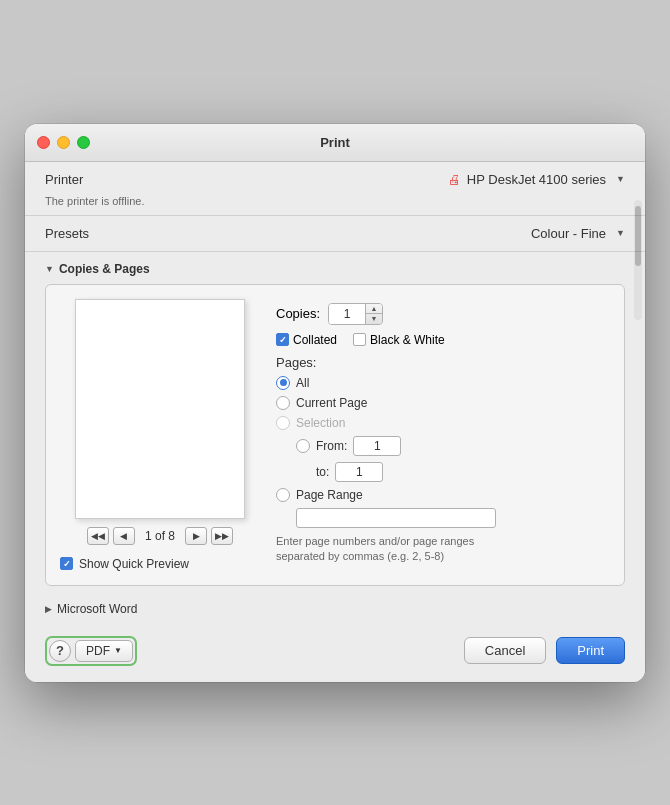 This screenshot has width=670, height=805. I want to click on quick-preview-row: ✓ Show Quick Preview, so click(160, 564).